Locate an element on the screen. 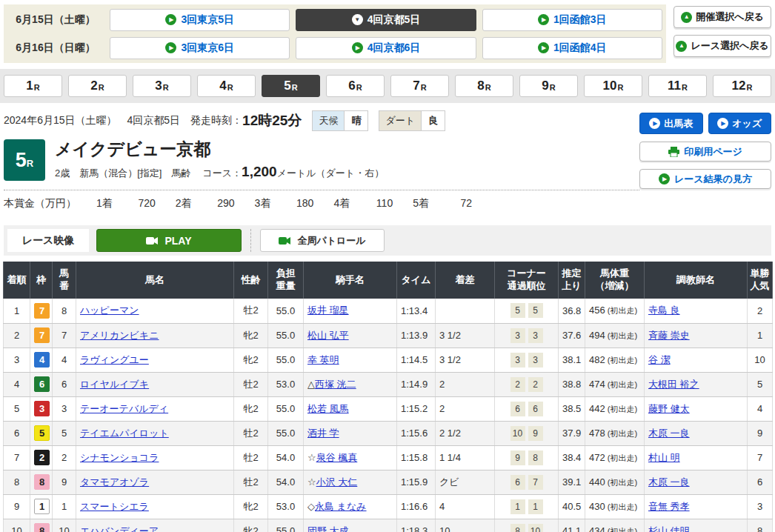 The width and height of the screenshot is (775, 532). race-tab-3r: 3R is located at coordinates (162, 86).